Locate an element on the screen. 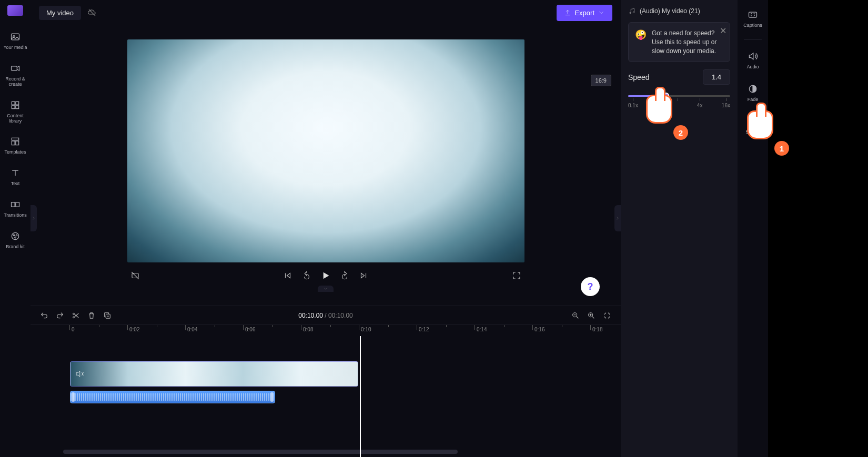 The image size is (868, 457). track-label: (Audio) My video (21) is located at coordinates (670, 11).